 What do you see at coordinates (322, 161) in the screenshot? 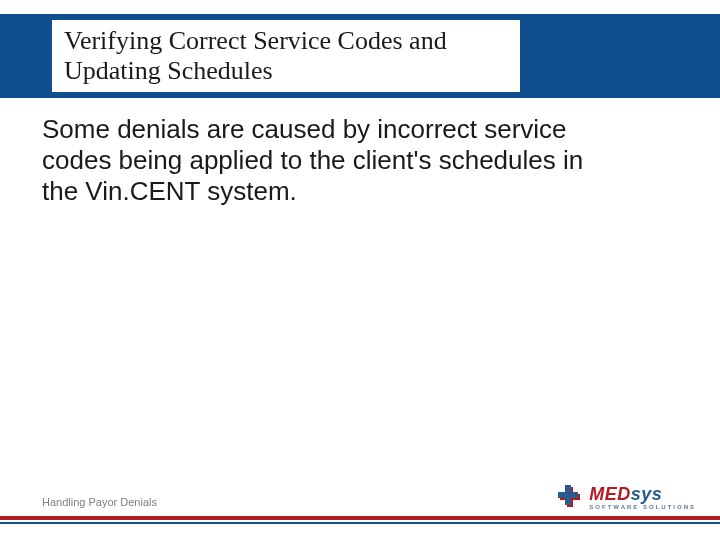
I see `body-paragraph: Some denials are caused by incorrect ser…` at bounding box center [322, 161].